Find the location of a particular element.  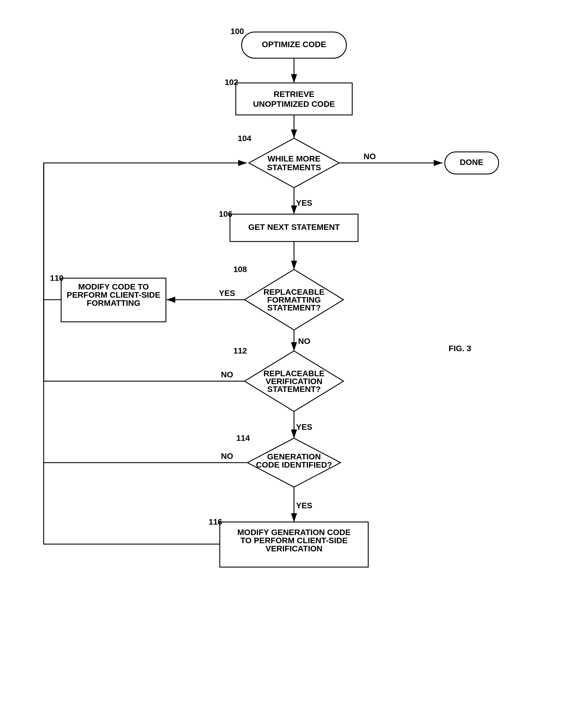

node-110-label-1: MODIFY CODE TO is located at coordinates (114, 287).